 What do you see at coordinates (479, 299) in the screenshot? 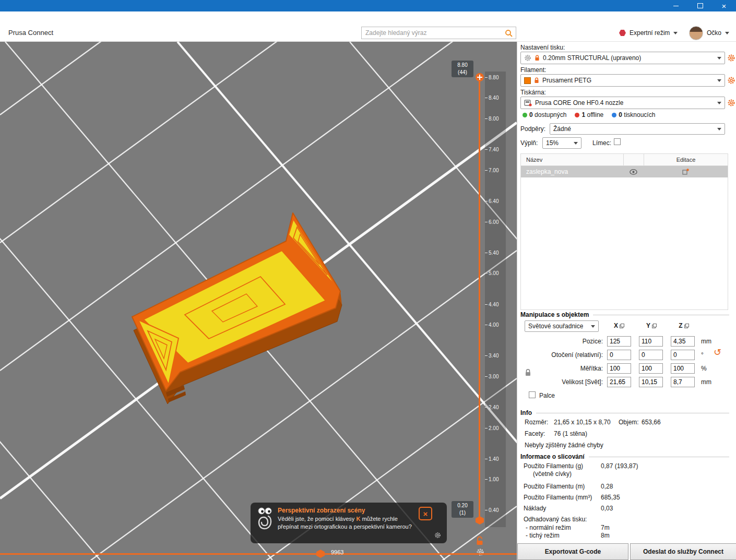
I see `layer-slider-track` at bounding box center [479, 299].